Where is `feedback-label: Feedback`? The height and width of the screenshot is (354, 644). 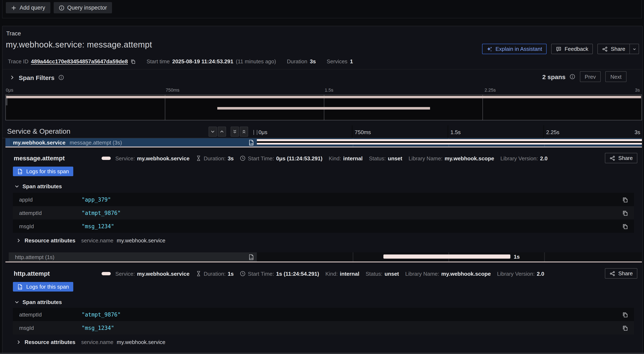 feedback-label: Feedback is located at coordinates (576, 49).